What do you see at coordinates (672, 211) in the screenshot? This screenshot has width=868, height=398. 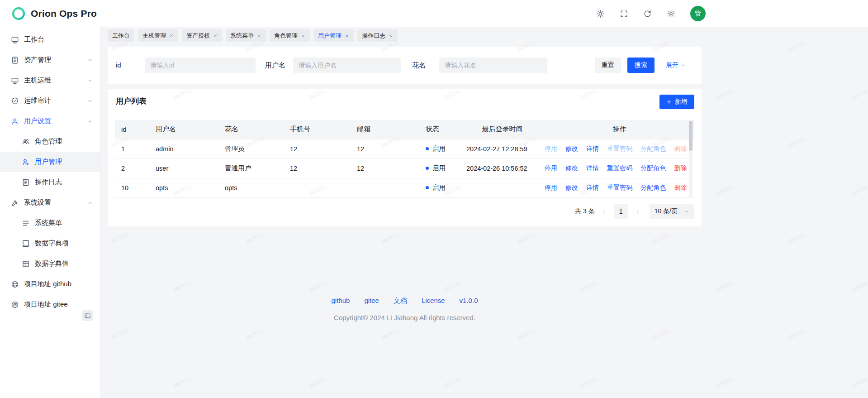 I see `page-size-select: 10 条/页` at bounding box center [672, 211].